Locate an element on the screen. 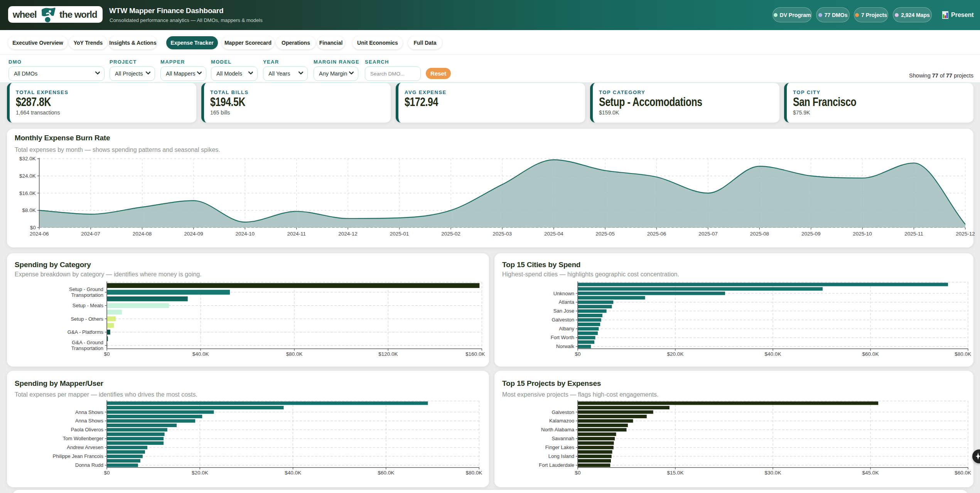  svg-text: 2025-06 is located at coordinates (657, 234).